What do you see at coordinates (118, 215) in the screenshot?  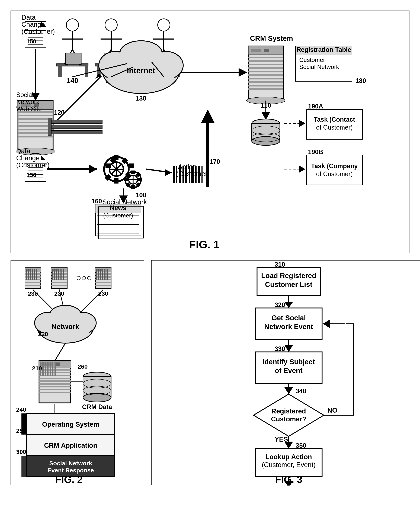 I see `news-customer-label: (Customer)` at bounding box center [118, 215].